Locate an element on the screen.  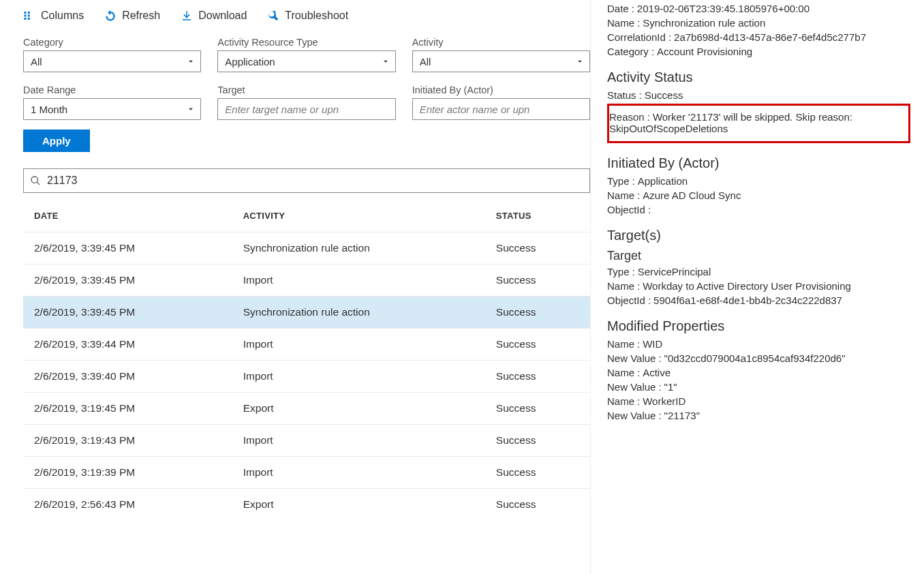
date-range-select is located at coordinates (112, 109).